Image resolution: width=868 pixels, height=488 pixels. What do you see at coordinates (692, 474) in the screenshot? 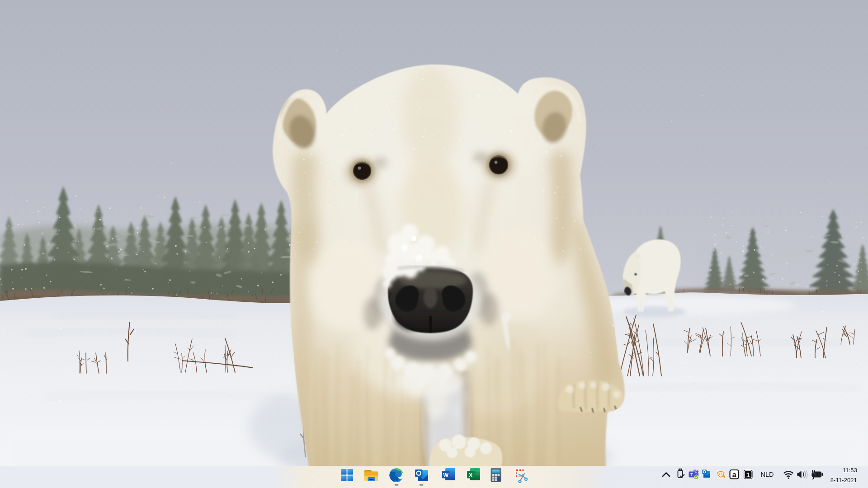
I see `svg-text: T` at bounding box center [692, 474].